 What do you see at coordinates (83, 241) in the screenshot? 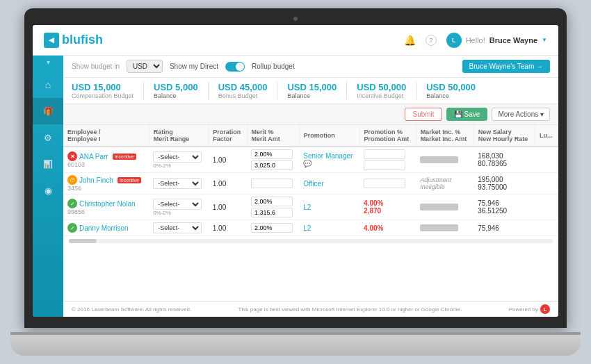
I see `scrollbar-thumb` at bounding box center [83, 241].